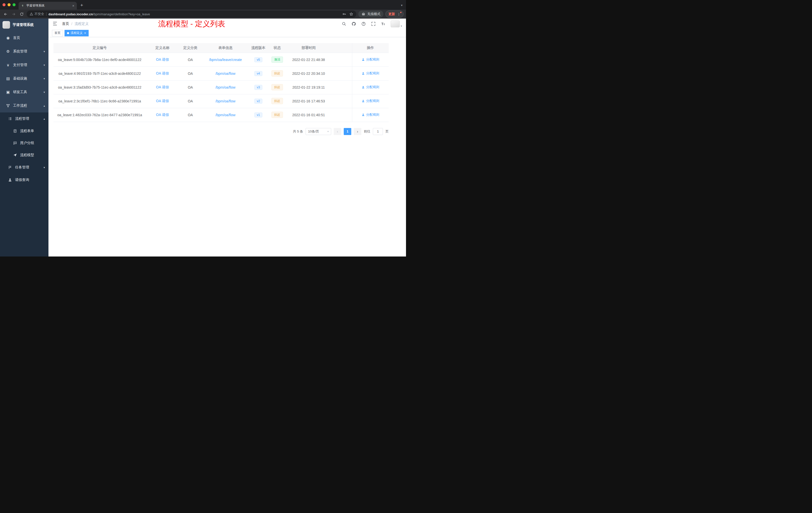 The height and width of the screenshot is (513, 812). I want to click on search-icon, so click(344, 24).